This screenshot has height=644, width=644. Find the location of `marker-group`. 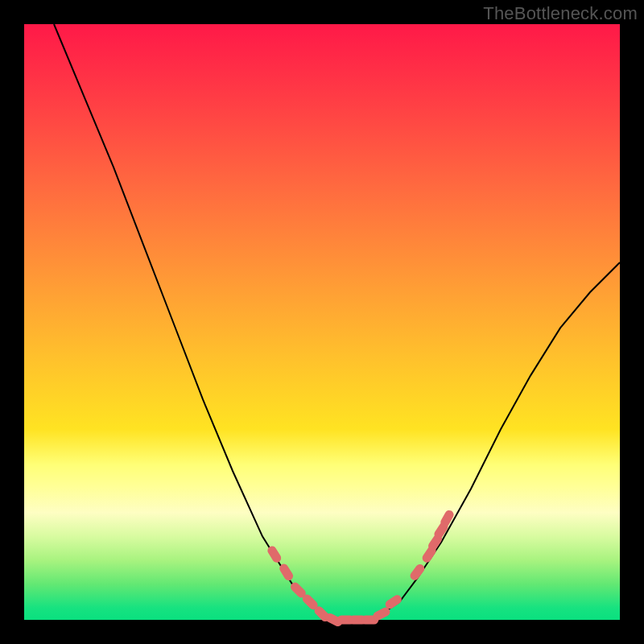

marker-group is located at coordinates (361, 568).